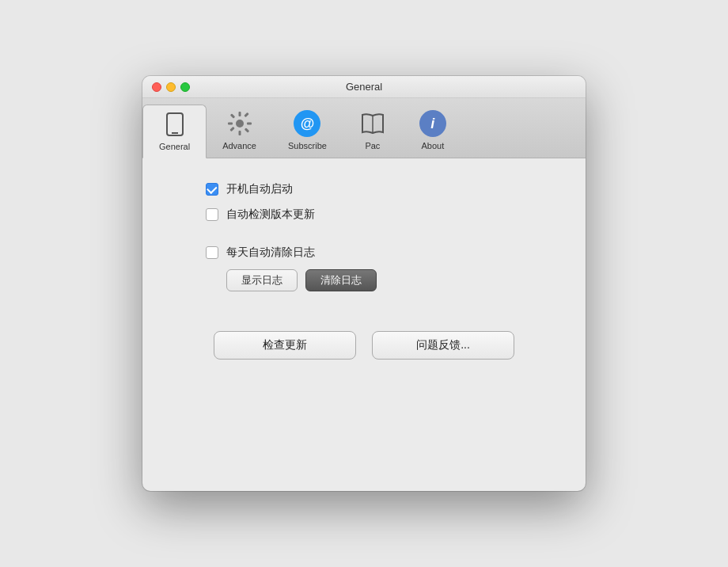 The image size is (728, 567). What do you see at coordinates (364, 189) in the screenshot?
I see `auto-start-row: 开机自动启动` at bounding box center [364, 189].